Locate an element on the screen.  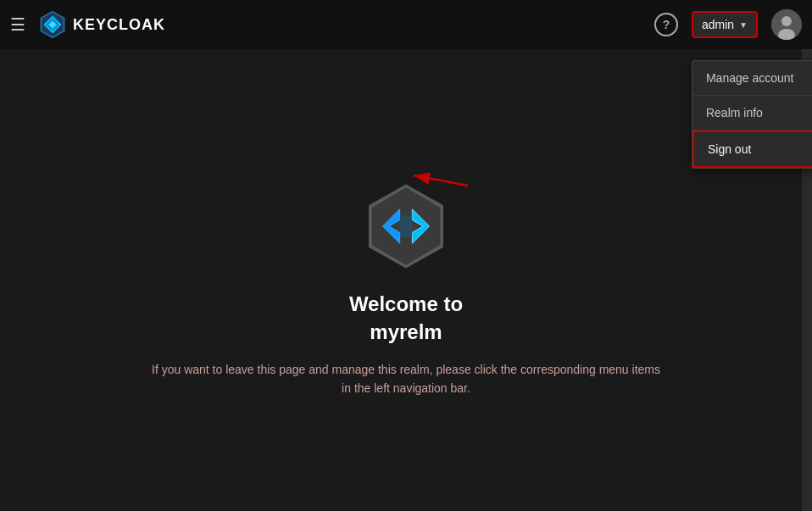
caret-icon: ▼ is located at coordinates (743, 25).